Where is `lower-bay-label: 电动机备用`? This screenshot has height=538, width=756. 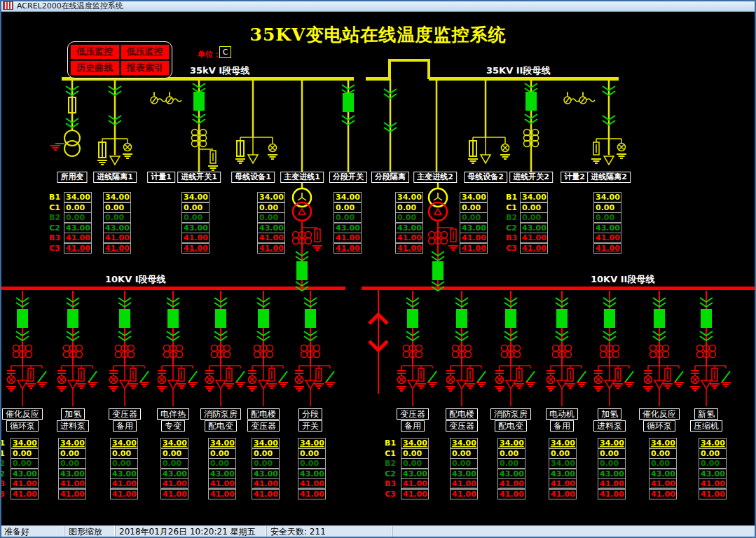
lower-bay-label: 电动机备用 is located at coordinates (562, 420).